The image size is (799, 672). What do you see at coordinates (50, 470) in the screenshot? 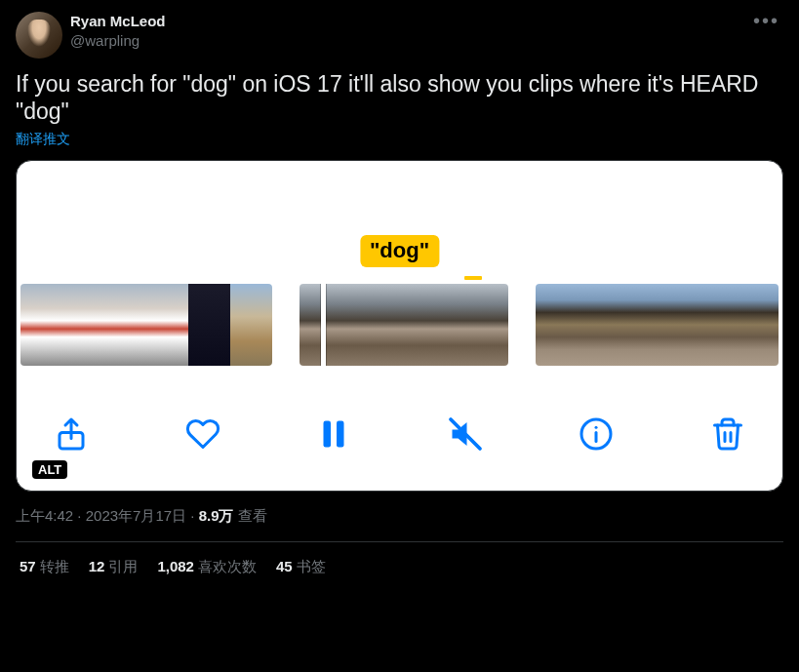
I see `alt-badge: ALT` at bounding box center [50, 470].